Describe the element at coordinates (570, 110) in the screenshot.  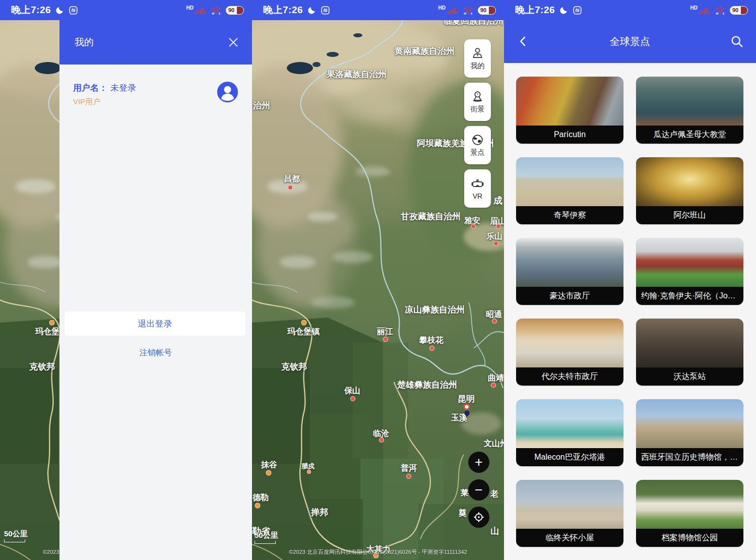
I see `poi-card: Parícutin` at that location.